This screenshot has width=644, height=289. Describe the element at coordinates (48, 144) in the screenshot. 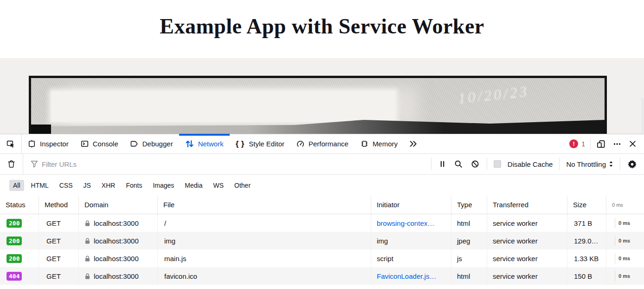

I see `tab-inspector: Inspector` at that location.